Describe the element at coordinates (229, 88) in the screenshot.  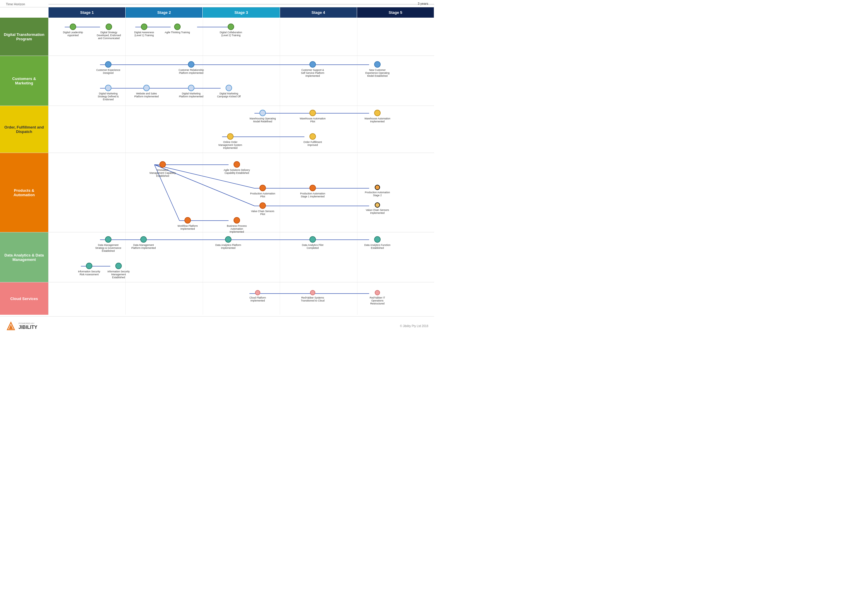
I see `circle-dm-campaign` at that location.